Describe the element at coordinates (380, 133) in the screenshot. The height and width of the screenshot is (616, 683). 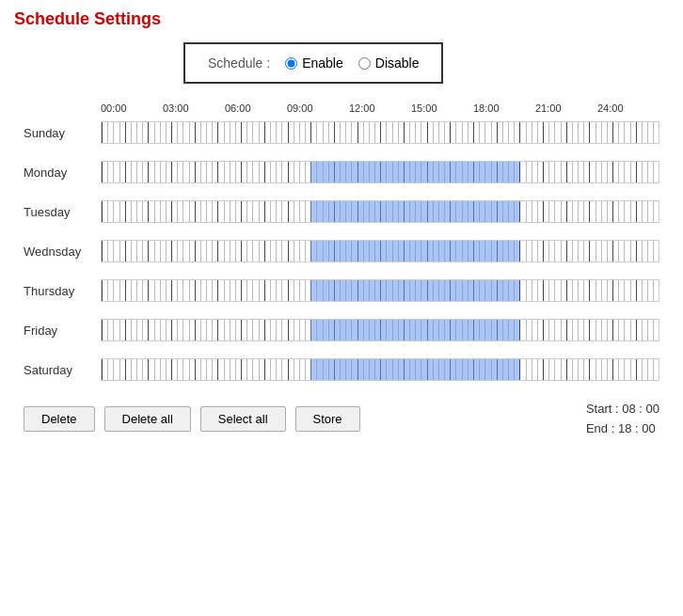
I see `timeline-sunday` at that location.